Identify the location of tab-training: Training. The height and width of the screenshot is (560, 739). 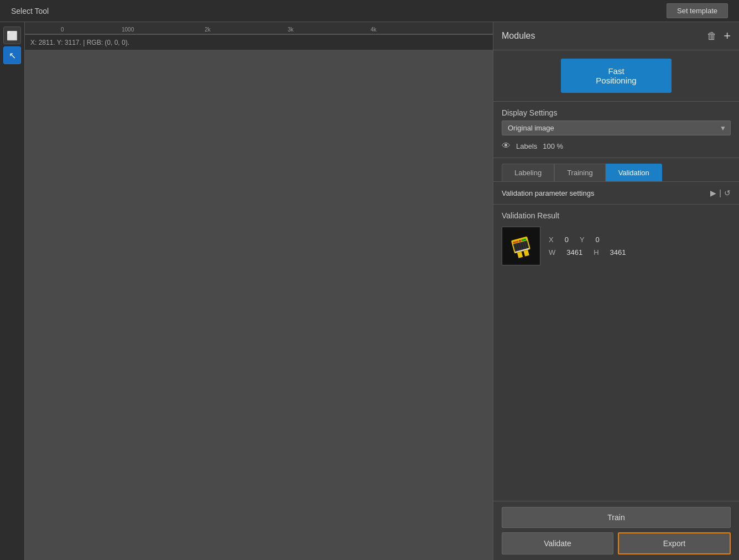
(580, 172).